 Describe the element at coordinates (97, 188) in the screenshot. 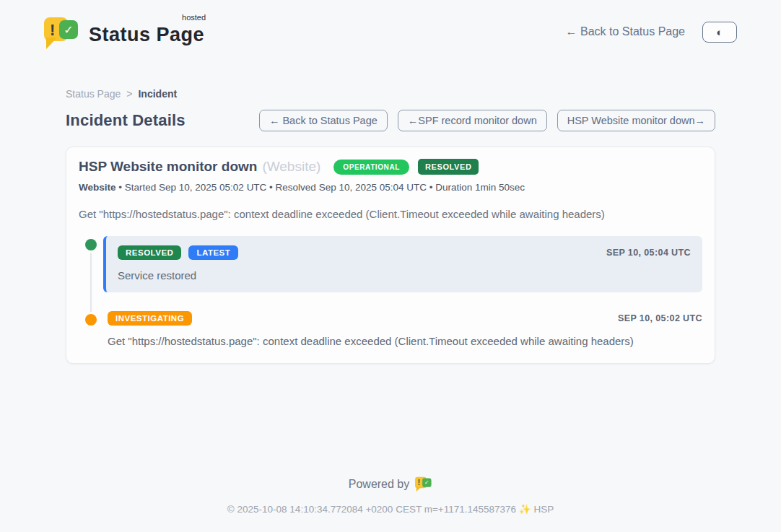

I see `meta-component-name: Website` at that location.